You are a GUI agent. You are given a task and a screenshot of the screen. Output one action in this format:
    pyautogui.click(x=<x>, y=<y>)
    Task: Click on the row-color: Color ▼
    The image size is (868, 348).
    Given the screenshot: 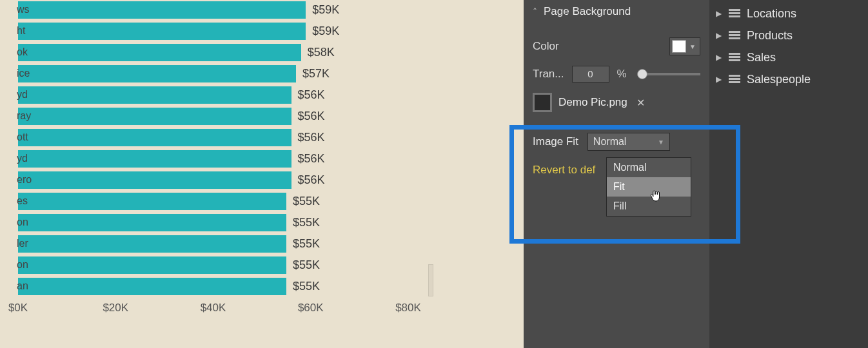 What is the action you would take?
    pyautogui.click(x=616, y=46)
    